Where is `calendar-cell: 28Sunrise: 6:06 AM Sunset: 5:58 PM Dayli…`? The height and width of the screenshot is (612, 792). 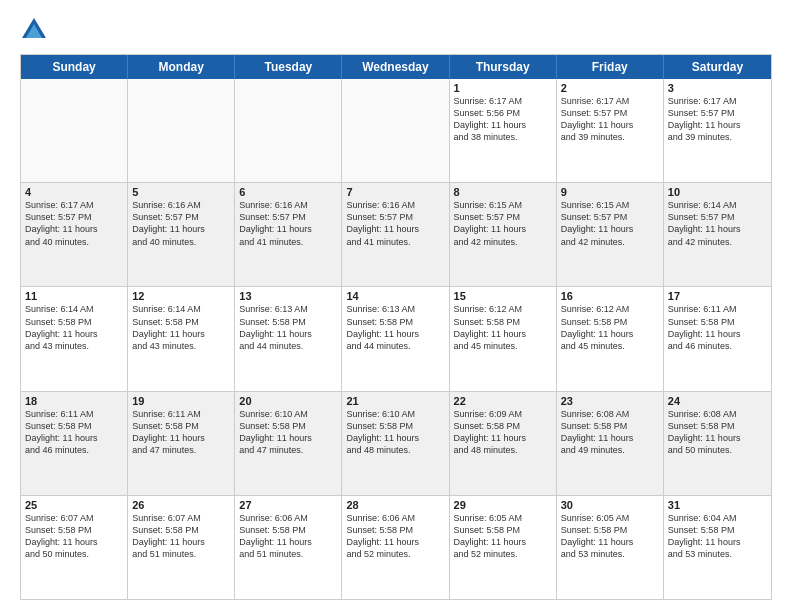
calendar-cell: 28Sunrise: 6:06 AM Sunset: 5:58 PM Dayli… is located at coordinates (396, 548).